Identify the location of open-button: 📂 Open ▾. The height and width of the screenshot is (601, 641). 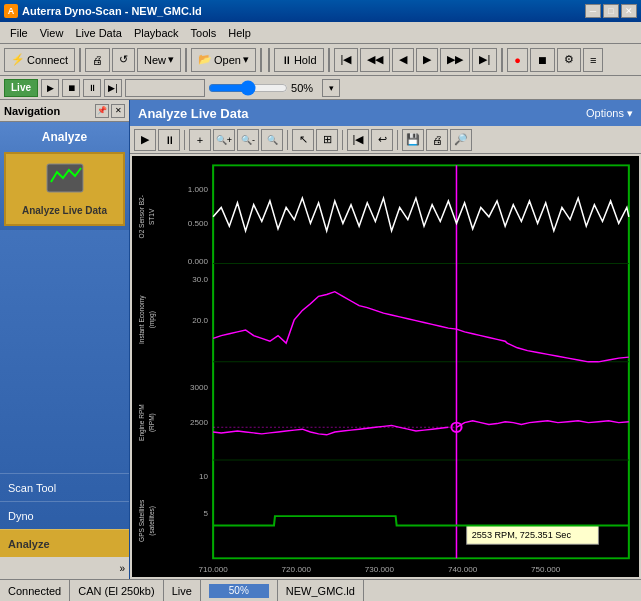
(224, 60).